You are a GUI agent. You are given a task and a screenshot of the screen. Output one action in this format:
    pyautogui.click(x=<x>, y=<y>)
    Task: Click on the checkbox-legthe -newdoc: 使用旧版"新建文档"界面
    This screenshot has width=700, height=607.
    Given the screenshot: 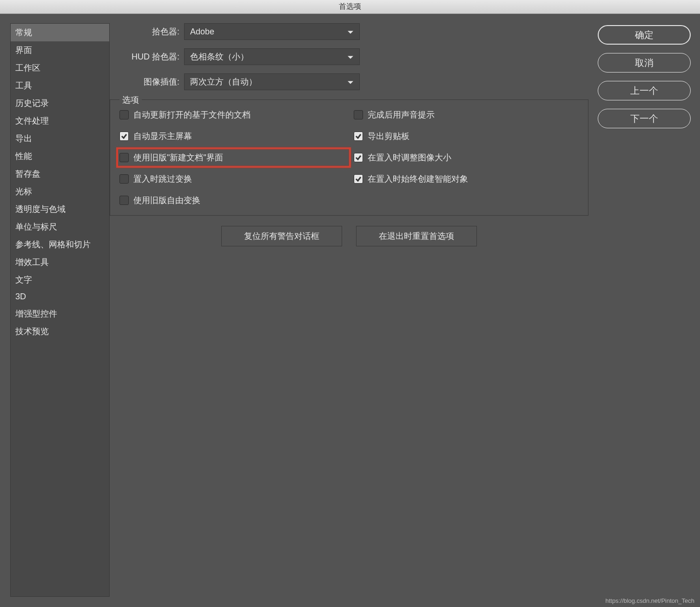 What is the action you would take?
    pyautogui.click(x=233, y=158)
    